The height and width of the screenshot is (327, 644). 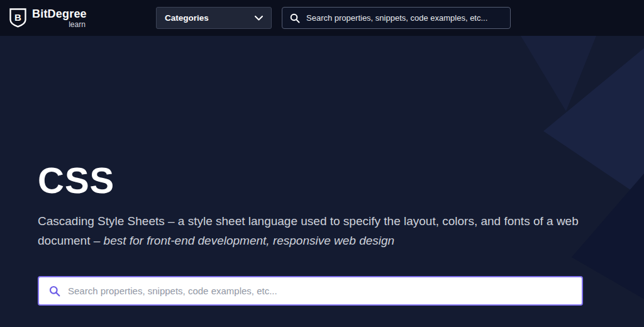 What do you see at coordinates (18, 18) in the screenshot?
I see `bitdegree-shield-icon: B` at bounding box center [18, 18].